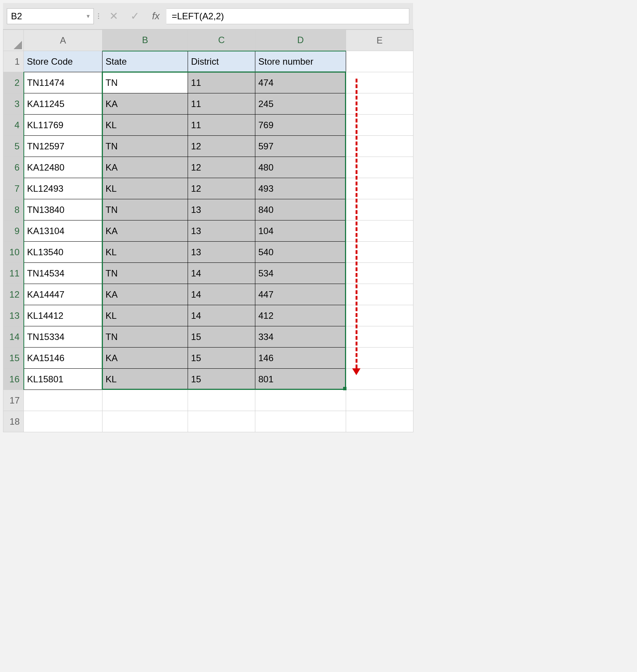 This screenshot has height=672, width=637. Describe the element at coordinates (380, 168) in the screenshot. I see `cell-E6` at that location.